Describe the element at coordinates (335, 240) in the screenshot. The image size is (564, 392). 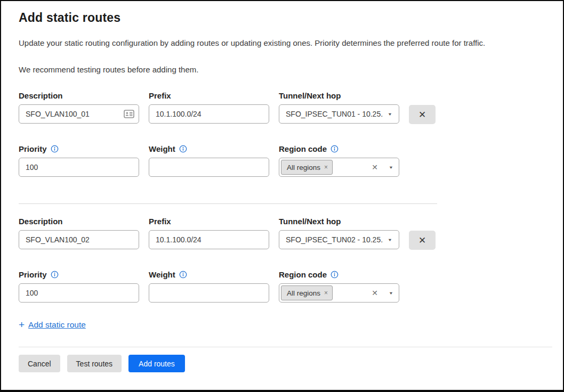
I see `tunnel-select-value: SFO_IPSEC_TUN02 - 10.25...` at that location.